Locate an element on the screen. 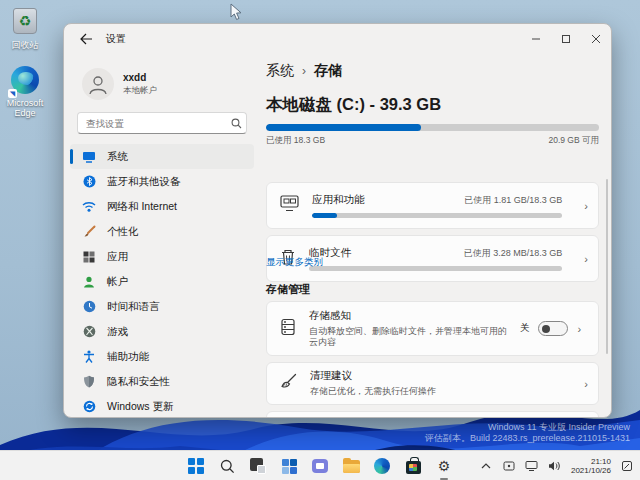  storage-management-heading: 存储管理 is located at coordinates (288, 290).